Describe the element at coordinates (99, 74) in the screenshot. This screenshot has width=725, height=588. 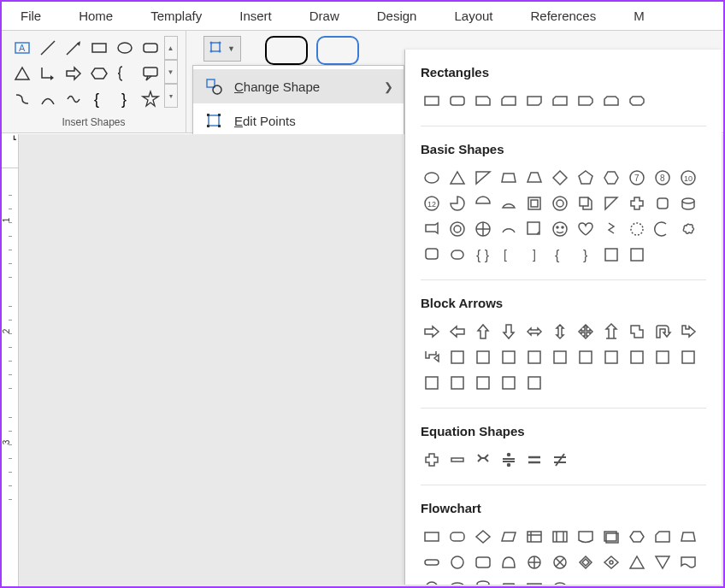
I see `hexagon-shape` at that location.